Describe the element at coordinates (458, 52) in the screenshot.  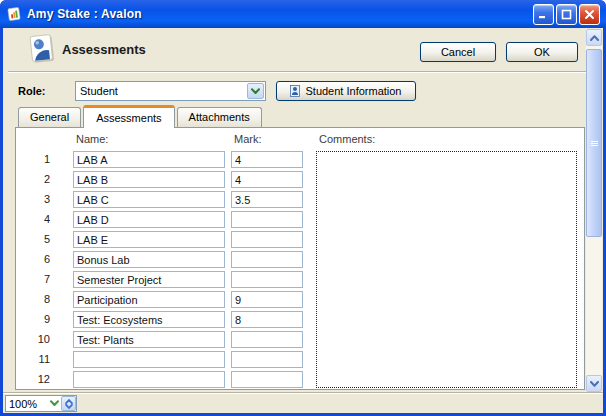
I see `cancel-button: Cancel` at that location.